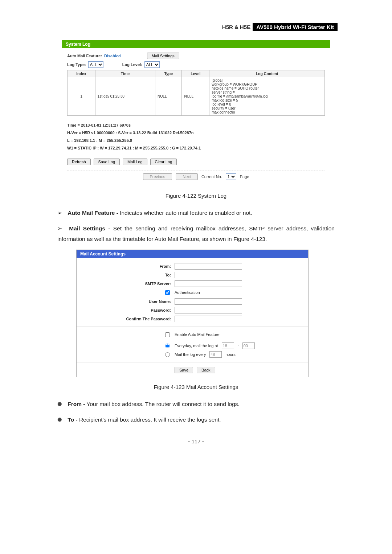 The image size is (392, 554). I want to click on clear-log-button: Clear Log, so click(164, 162).